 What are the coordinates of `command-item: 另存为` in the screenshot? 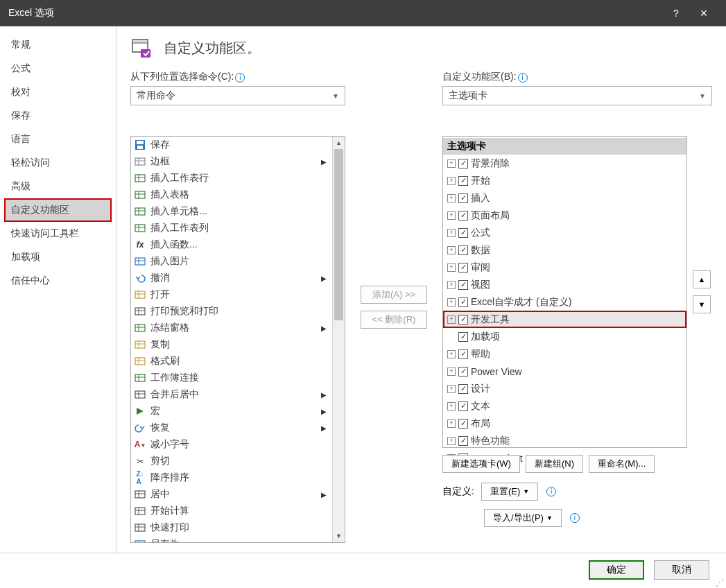 It's located at (232, 539).